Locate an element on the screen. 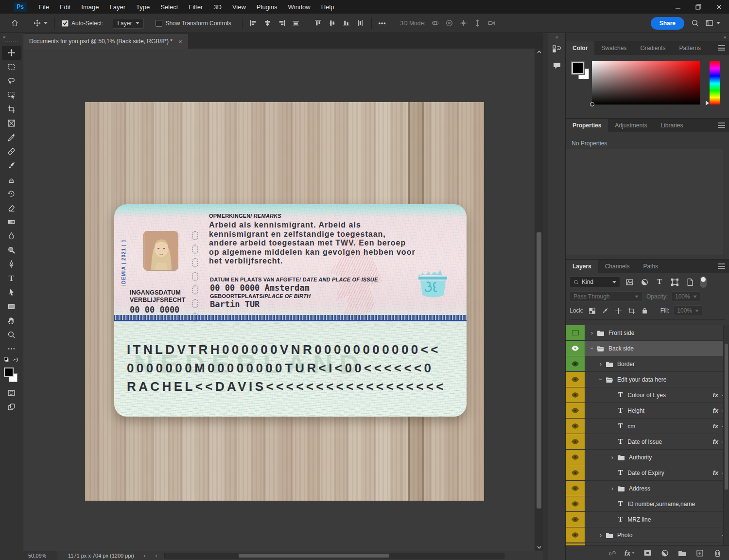 The image size is (729, 560). status-expand-icon: › is located at coordinates (145, 556).